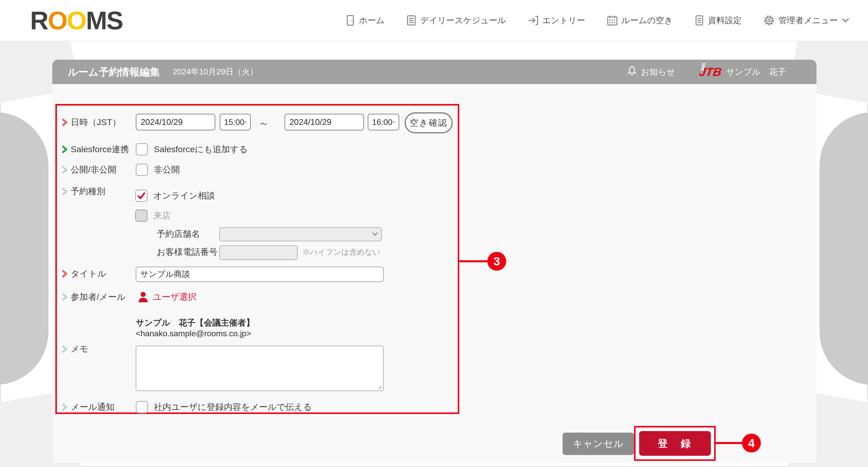 The width and height of the screenshot is (868, 467). What do you see at coordinates (65, 149) in the screenshot?
I see `salesforce-arrow-icon` at bounding box center [65, 149].